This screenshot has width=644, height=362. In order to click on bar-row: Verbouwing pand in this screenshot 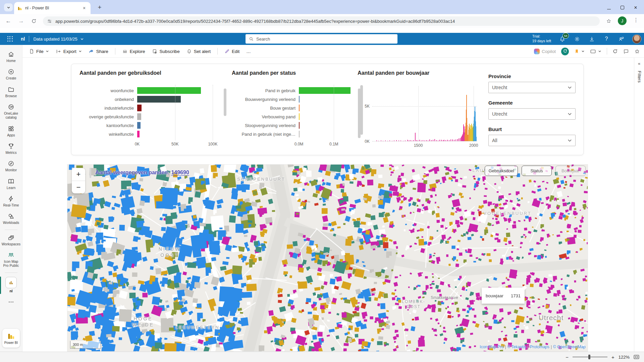, I will do `click(296, 117)`.